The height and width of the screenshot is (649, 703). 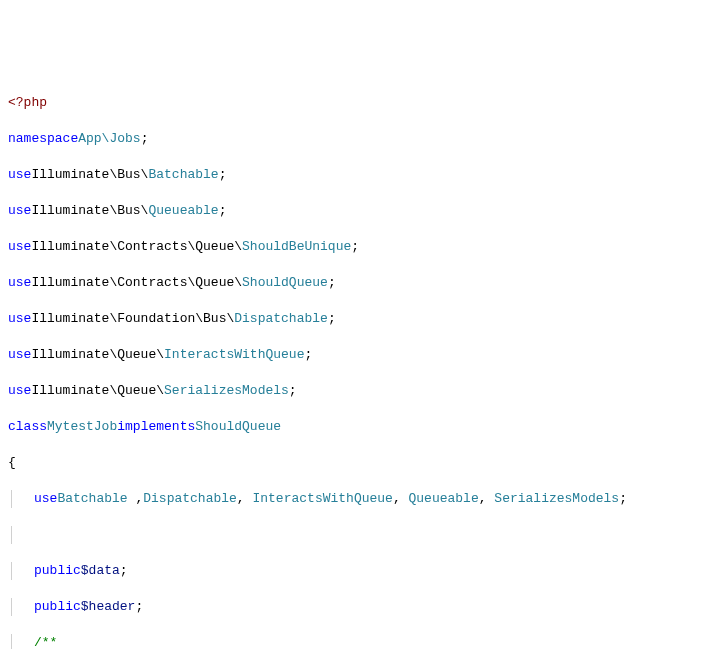 I want to click on code-line: use Illuminate\Bus\Batchable;, so click(x=356, y=175).